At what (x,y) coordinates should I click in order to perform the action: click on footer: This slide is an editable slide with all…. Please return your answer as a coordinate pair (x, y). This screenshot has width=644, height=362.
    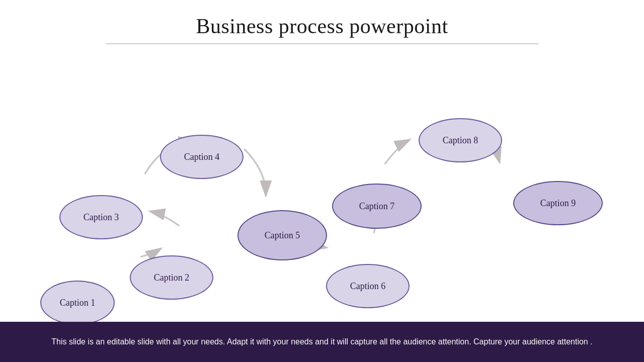
    Looking at the image, I should click on (322, 342).